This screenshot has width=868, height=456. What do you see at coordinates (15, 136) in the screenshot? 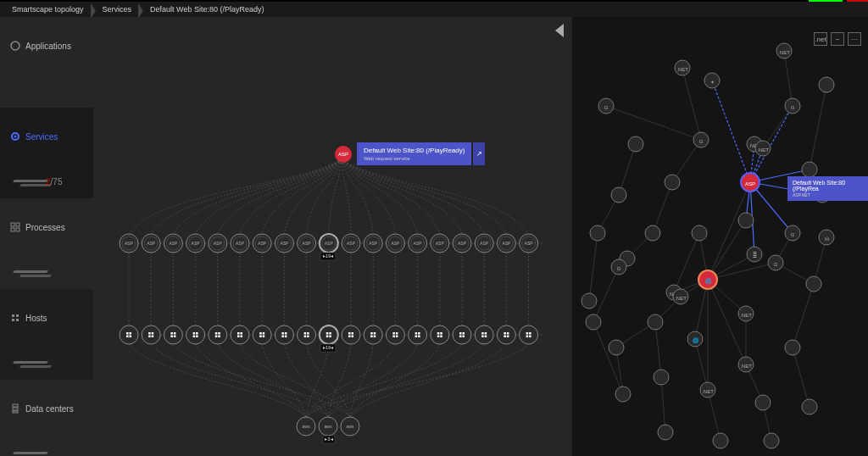
I see `services-icon` at bounding box center [15, 136].